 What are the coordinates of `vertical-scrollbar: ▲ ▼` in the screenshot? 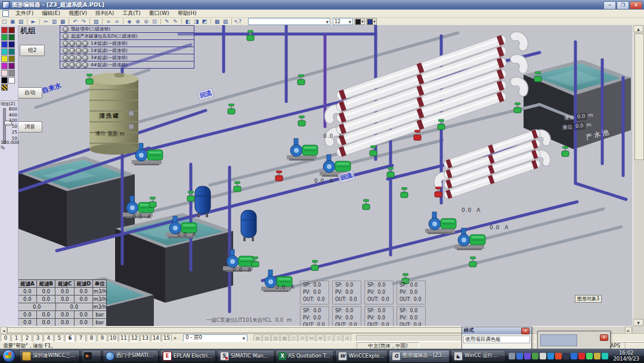 It's located at (638, 176).